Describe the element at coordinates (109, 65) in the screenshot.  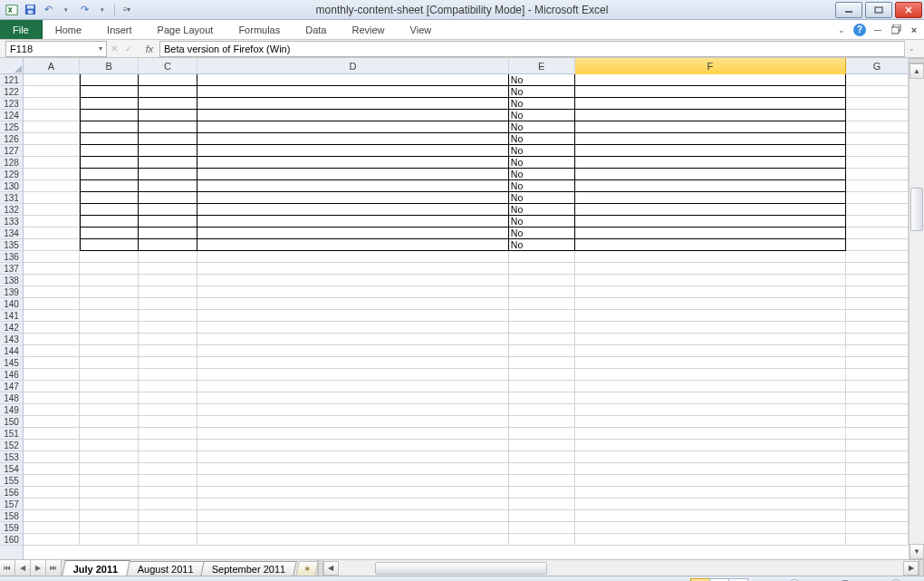
I see `column-header-B: B` at that location.